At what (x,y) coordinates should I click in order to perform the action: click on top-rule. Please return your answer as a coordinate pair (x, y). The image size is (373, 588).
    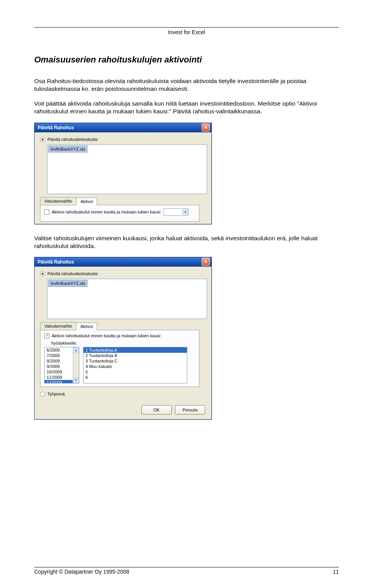
    Looking at the image, I should click on (186, 27).